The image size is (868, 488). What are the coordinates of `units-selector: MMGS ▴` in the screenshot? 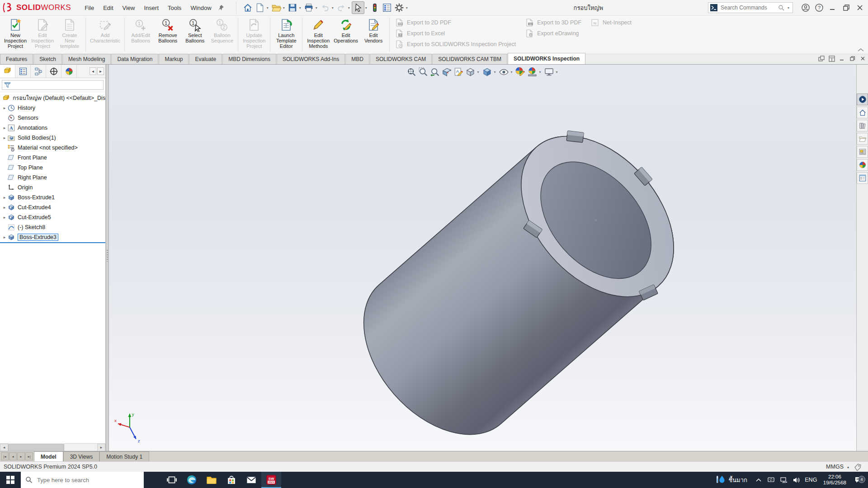 It's located at (837, 467).